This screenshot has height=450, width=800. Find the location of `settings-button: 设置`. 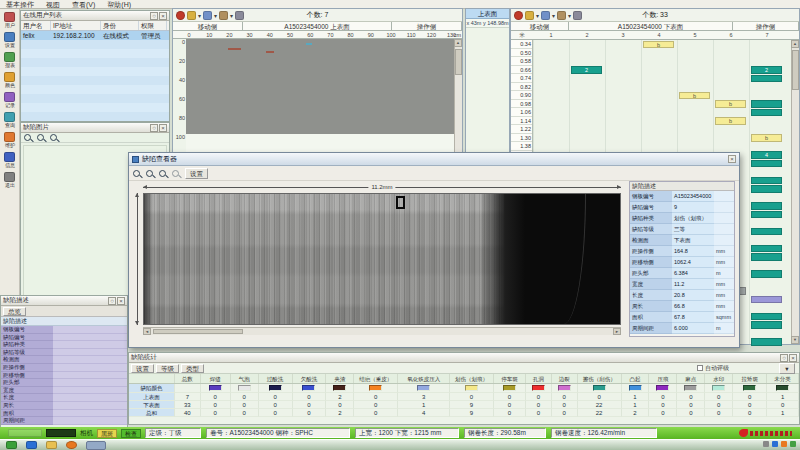

settings-button: 设置 is located at coordinates (196, 174).